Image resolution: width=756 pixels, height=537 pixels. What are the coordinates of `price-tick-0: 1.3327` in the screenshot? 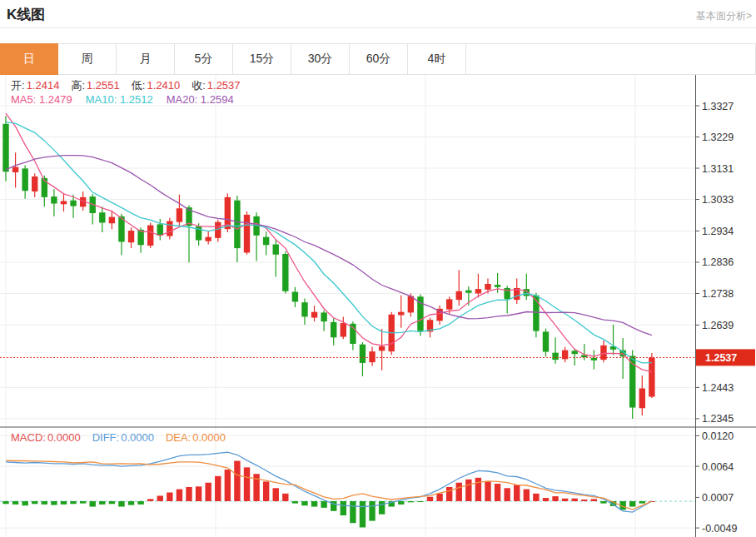 It's located at (718, 107).